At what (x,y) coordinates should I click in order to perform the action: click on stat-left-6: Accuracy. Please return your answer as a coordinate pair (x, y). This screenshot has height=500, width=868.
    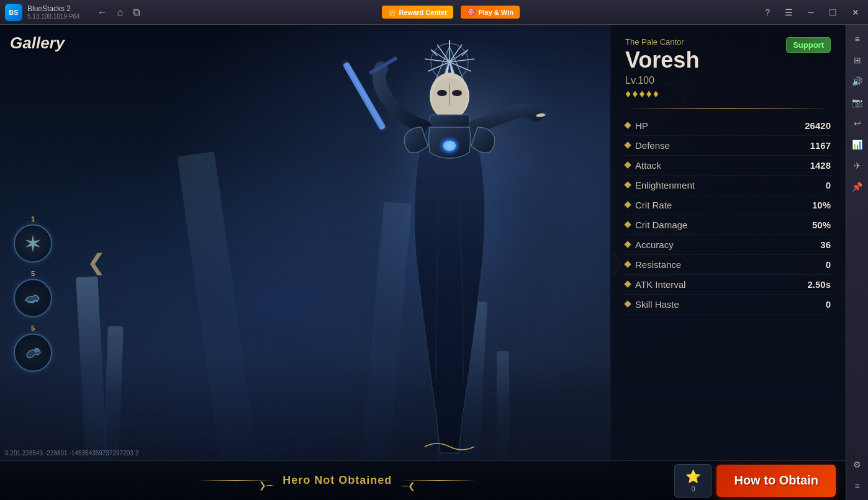
    Looking at the image, I should click on (649, 244).